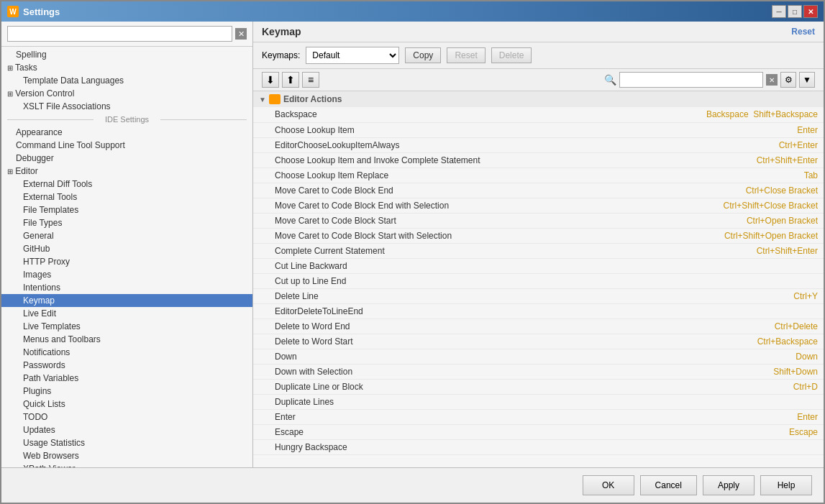  What do you see at coordinates (127, 443) in the screenshot?
I see `tree-item-usage-stats: Usage Statistics` at bounding box center [127, 443].